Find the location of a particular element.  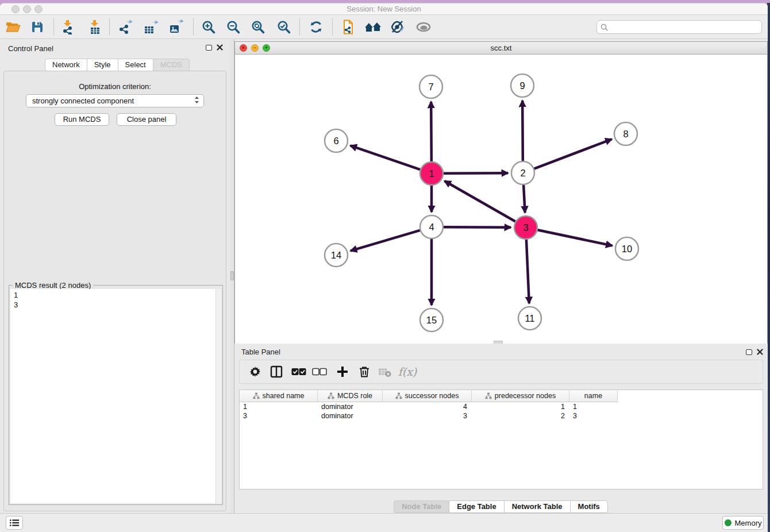

mcds-result-line: 3 is located at coordinates (115, 304).